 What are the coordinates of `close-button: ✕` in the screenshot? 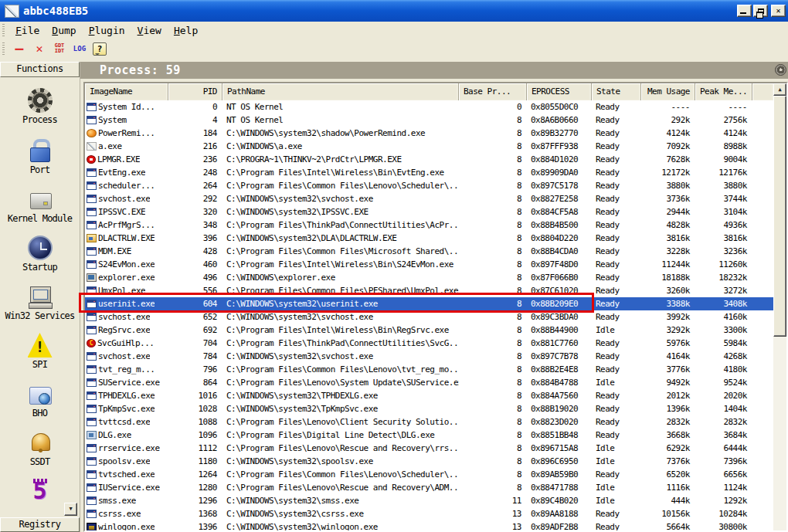 It's located at (779, 11).